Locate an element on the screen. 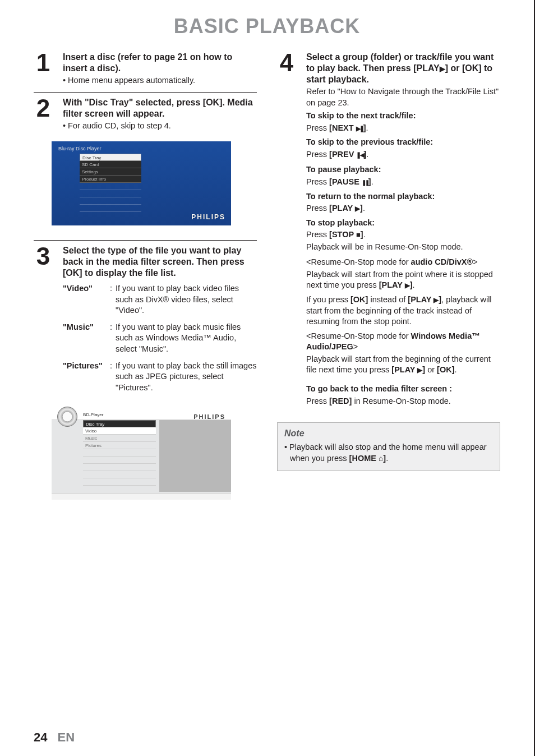 The height and width of the screenshot is (756, 535). menu-area: Disc Tray Video Music Pictures is located at coordinates (105, 456).